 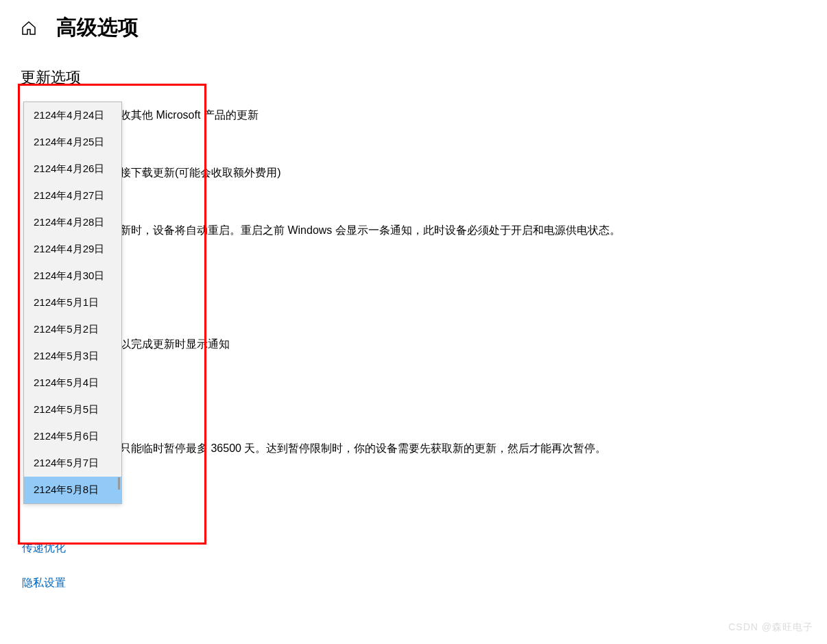 I want to click on dropdown-date-item: 2124年5月8日, so click(x=73, y=490).